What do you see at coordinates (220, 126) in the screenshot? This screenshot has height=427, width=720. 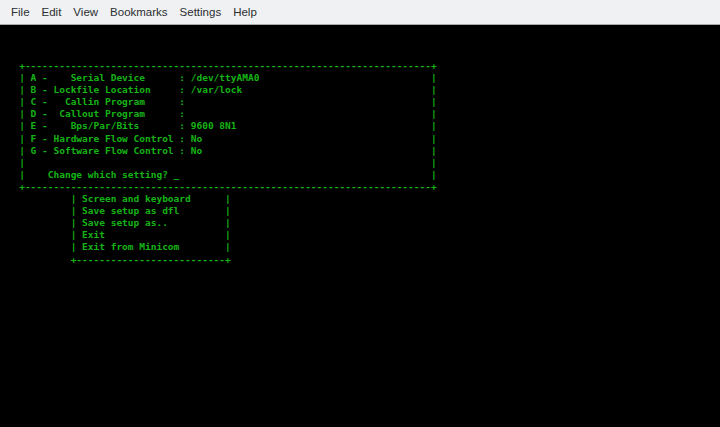 I see `serial-field-e-bps-par-bits: | E - Bps/Par/Bits : 9600 8N1 |` at bounding box center [220, 126].